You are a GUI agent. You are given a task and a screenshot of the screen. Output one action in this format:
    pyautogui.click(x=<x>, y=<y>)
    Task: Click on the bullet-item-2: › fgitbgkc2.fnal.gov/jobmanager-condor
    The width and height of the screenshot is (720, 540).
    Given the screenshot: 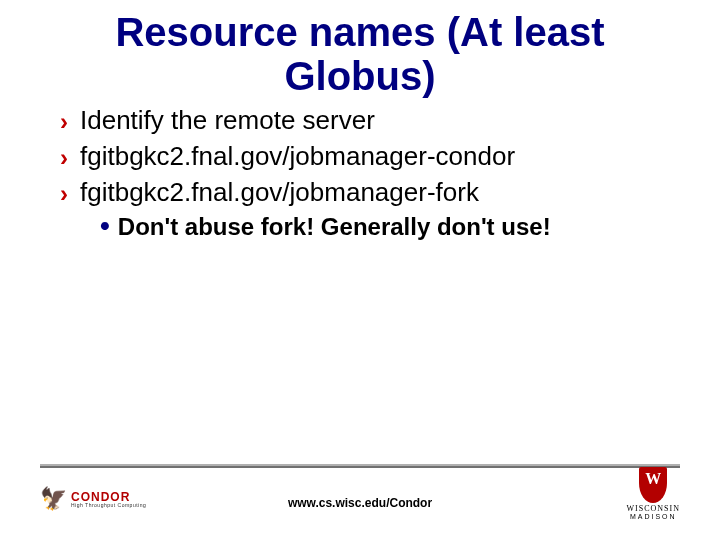 What is the action you would take?
    pyautogui.click(x=370, y=157)
    